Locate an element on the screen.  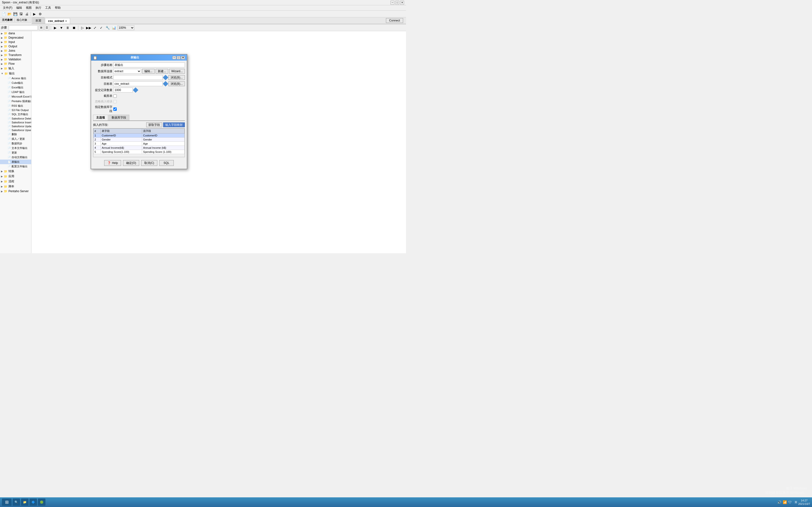
dialog-title-bar: 📋 表输出 ─ □ ✕ is located at coordinates (139, 58).